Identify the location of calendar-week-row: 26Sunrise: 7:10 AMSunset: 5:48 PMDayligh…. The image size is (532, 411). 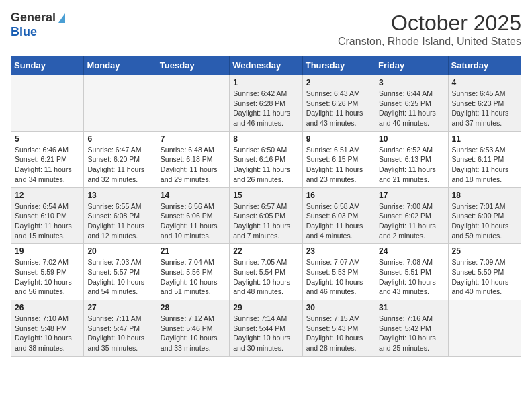
(266, 328).